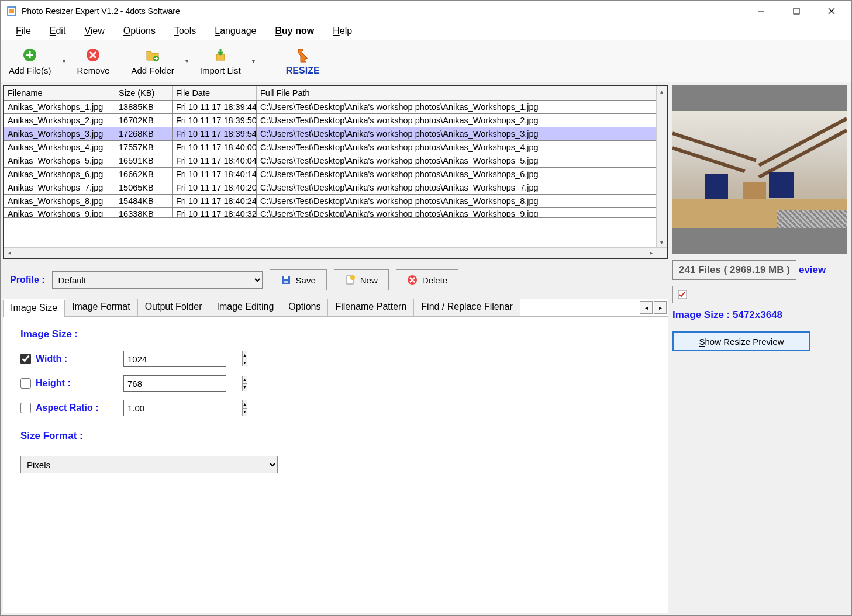 The width and height of the screenshot is (852, 616). Describe the element at coordinates (183, 359) in the screenshot. I see `width-input` at that location.